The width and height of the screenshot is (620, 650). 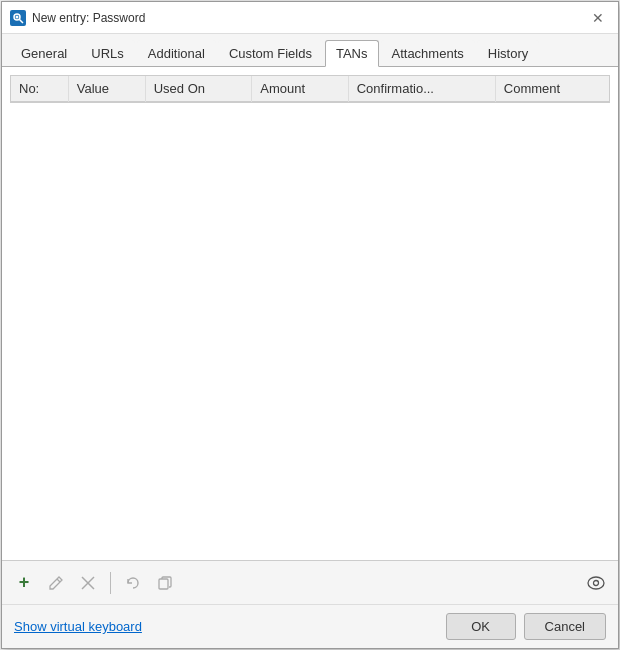 I want to click on col-value: Value, so click(x=106, y=89).